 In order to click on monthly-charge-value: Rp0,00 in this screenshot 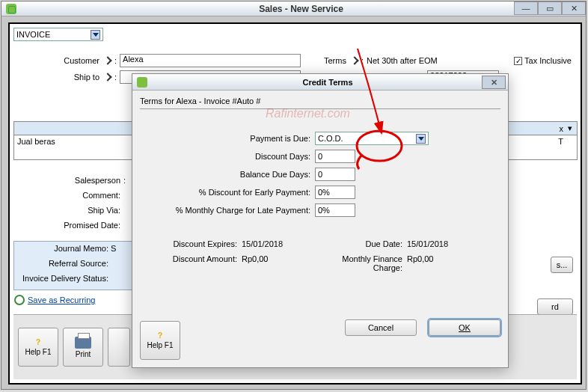, I will do `click(420, 263)`.